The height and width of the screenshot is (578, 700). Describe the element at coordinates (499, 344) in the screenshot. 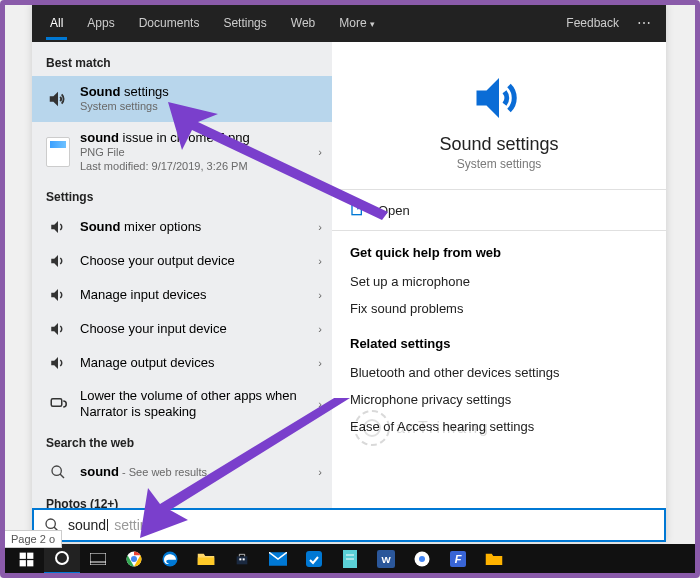

I see `related-heading: Related settings` at that location.